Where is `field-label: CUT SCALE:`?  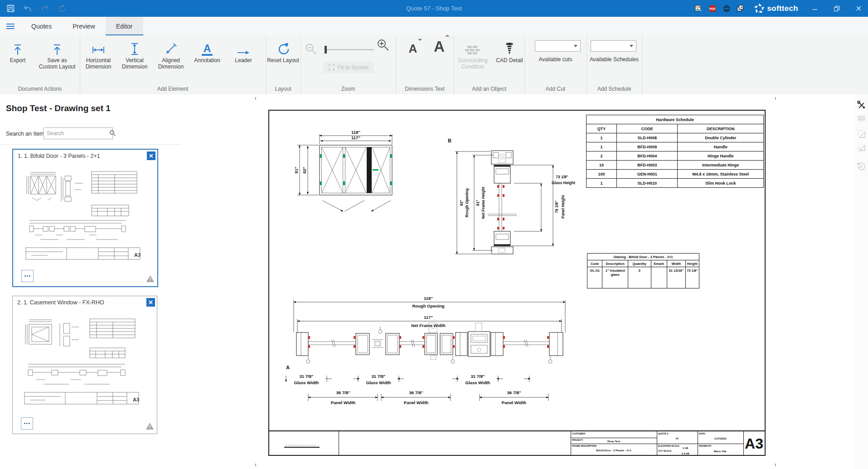 field-label: CUT SCALE: is located at coordinates (665, 451).